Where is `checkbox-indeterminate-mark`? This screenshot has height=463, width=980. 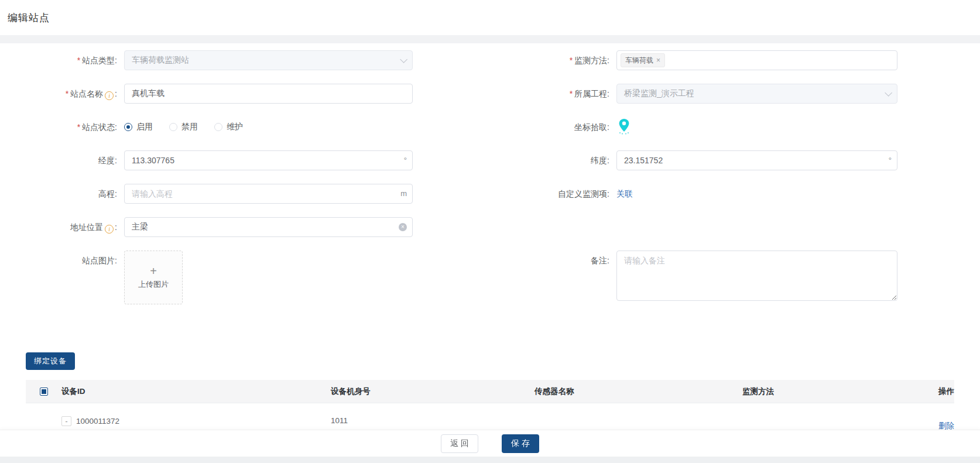
checkbox-indeterminate-mark is located at coordinates (44, 392).